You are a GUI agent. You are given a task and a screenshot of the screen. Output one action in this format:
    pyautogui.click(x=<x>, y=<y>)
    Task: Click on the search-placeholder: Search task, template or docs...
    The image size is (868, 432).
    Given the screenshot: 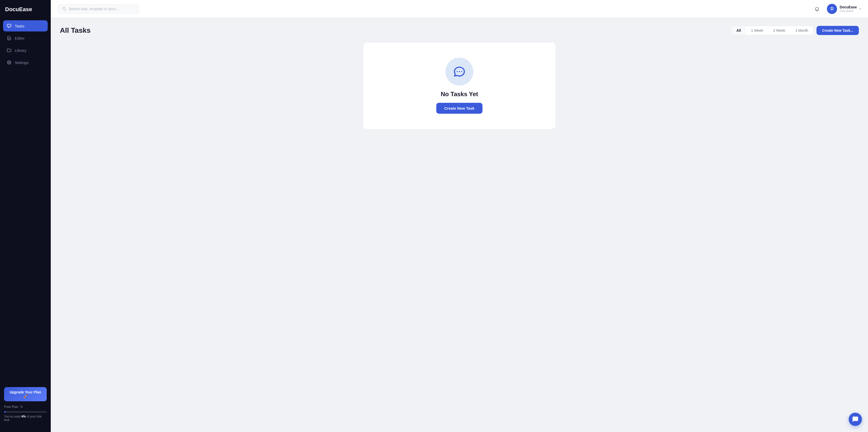 What is the action you would take?
    pyautogui.click(x=94, y=9)
    